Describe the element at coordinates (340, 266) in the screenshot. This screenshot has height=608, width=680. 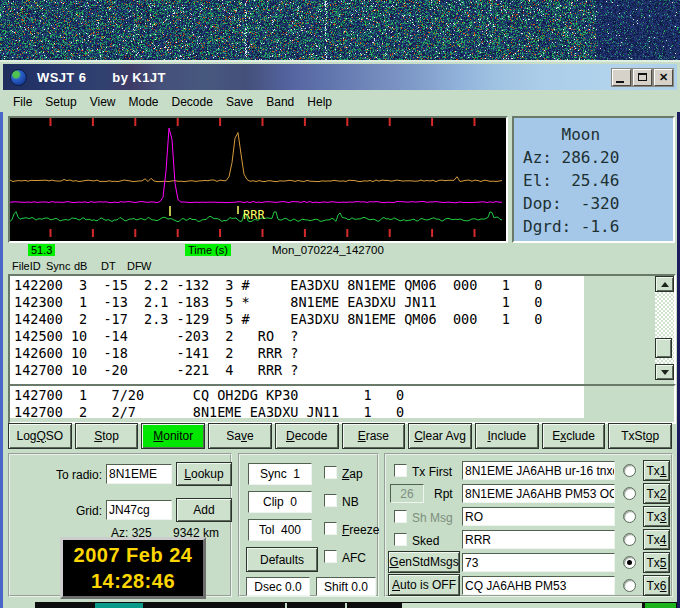
I see `decode-column-headers: FileID Sync dB DT DF W` at that location.